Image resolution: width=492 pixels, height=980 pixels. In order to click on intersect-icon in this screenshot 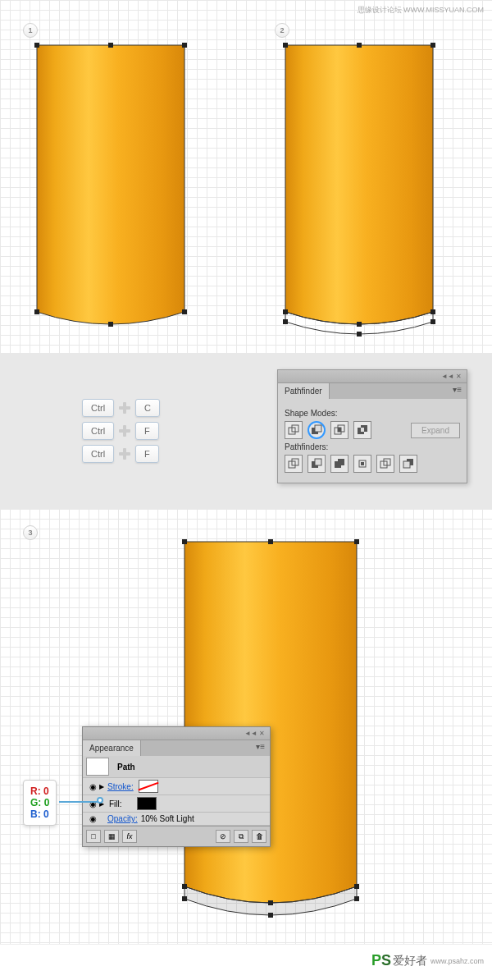, I will do `click(339, 430)`.